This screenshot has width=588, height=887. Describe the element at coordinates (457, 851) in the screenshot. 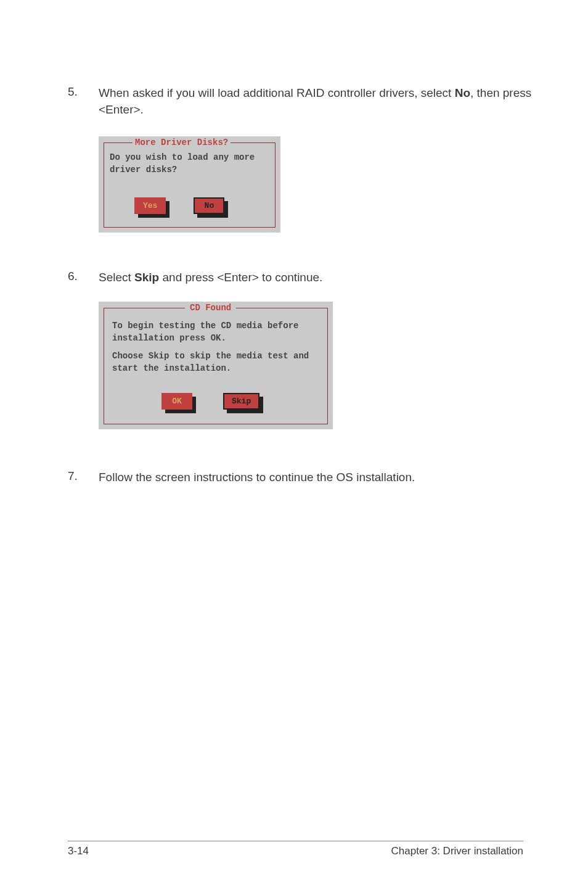

I see `chapter-label: Chapter 3: Driver installation` at that location.